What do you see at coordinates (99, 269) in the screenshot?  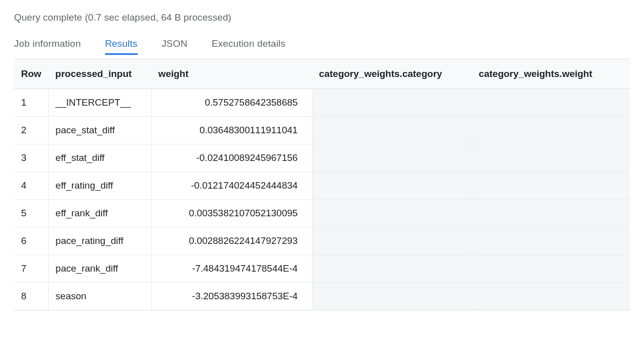 I see `cell-processed-input: pace_rank_diff` at bounding box center [99, 269].